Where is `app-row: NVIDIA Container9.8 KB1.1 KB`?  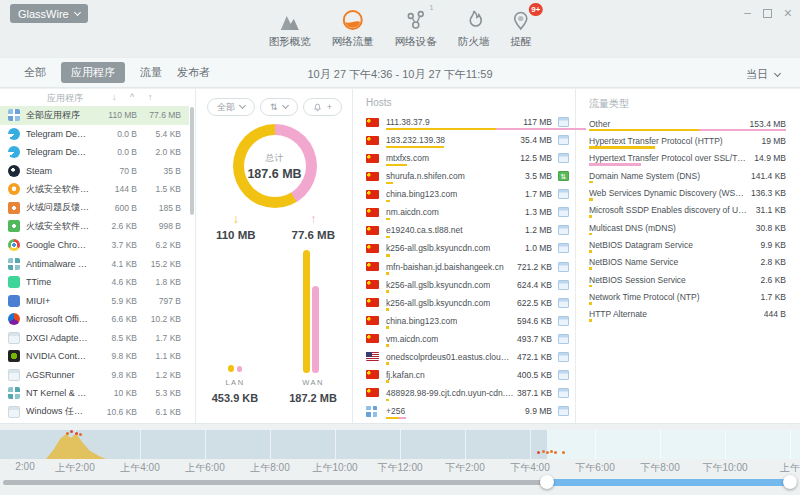
app-row: NVIDIA Container9.8 KB1.1 KB is located at coordinates (94, 356).